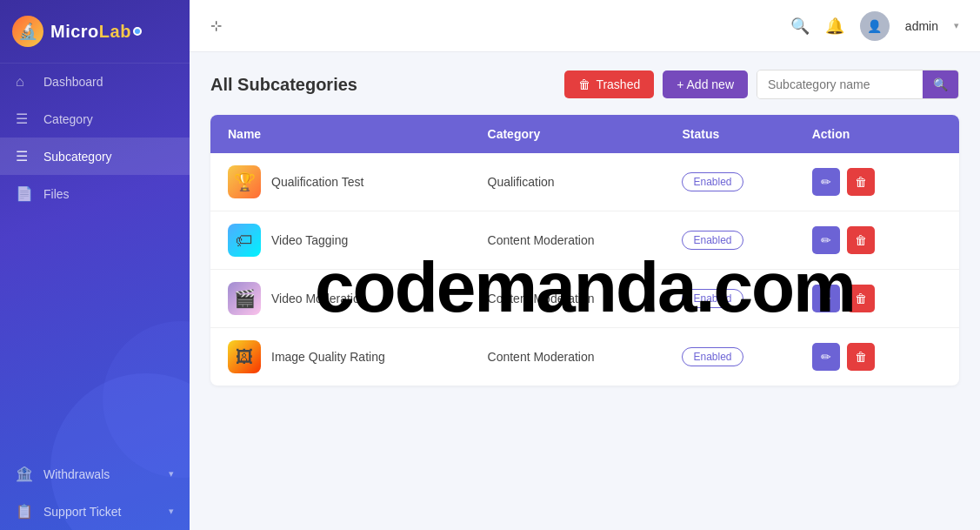 The width and height of the screenshot is (980, 530). I want to click on search-box: 🔍, so click(857, 84).